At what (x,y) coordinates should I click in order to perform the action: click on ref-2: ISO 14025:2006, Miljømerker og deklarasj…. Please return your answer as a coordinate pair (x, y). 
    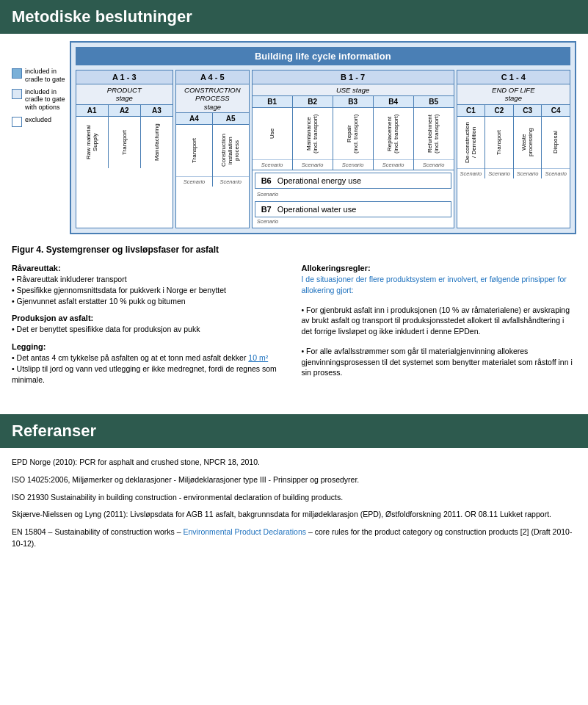
    Looking at the image, I should click on (294, 480).